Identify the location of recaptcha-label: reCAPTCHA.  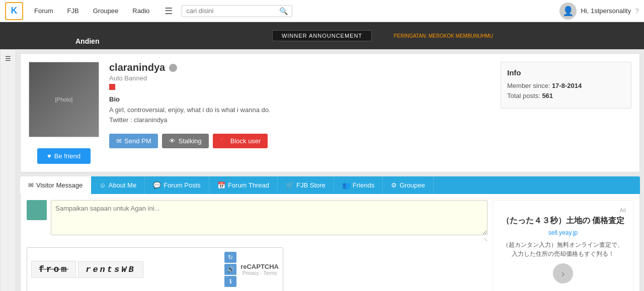
(260, 266).